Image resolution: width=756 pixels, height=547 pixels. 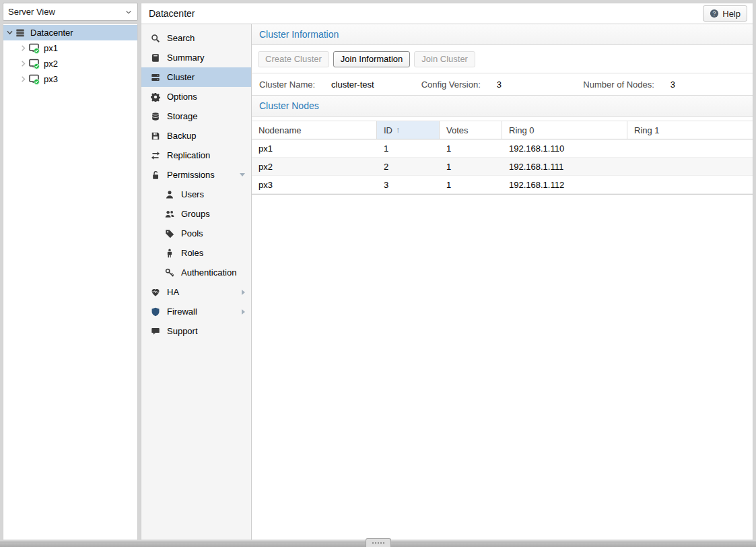 I want to click on menu-item-firewall: Firewall, so click(x=197, y=311).